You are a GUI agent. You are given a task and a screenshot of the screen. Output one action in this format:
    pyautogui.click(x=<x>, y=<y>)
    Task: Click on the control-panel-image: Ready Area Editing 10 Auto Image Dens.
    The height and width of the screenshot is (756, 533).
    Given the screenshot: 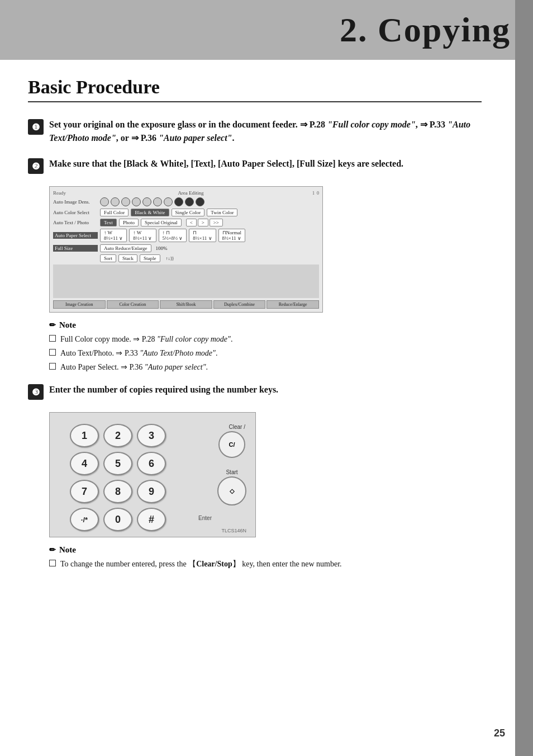 What is the action you would take?
    pyautogui.click(x=186, y=249)
    